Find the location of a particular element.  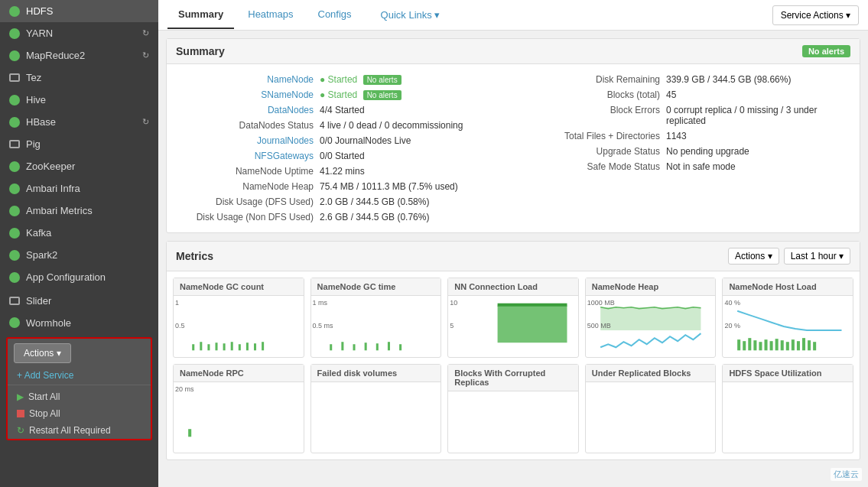

nfsgateways-row: NFSGateways 0/0 Started is located at coordinates (340, 156).